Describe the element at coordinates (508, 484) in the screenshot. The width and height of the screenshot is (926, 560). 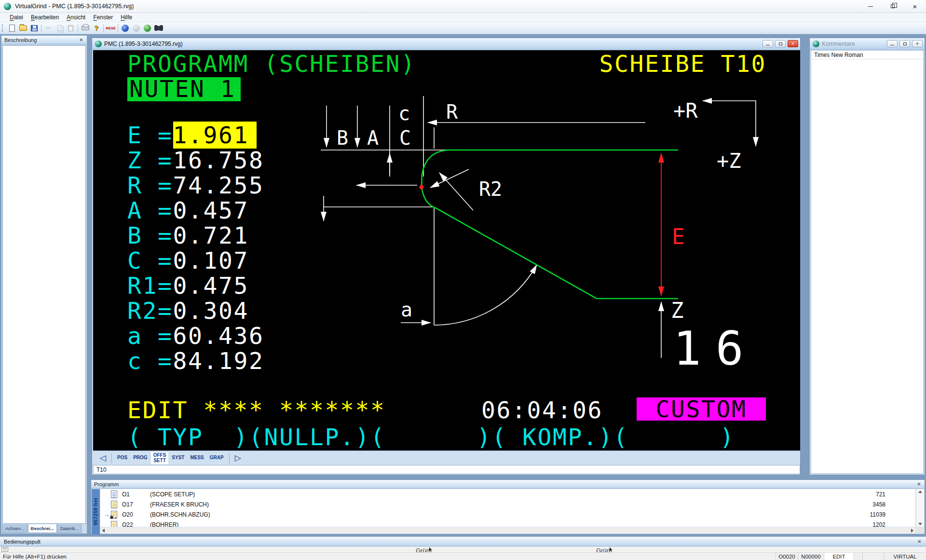
I see `program-panel-header: Programm ×` at that location.